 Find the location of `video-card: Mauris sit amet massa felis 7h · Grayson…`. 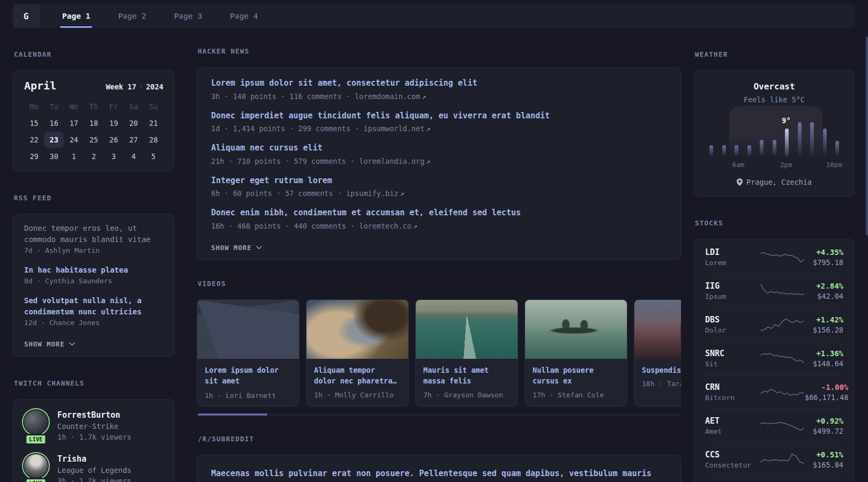

video-card: Mauris sit amet massa felis 7h · Grayson… is located at coordinates (467, 353).